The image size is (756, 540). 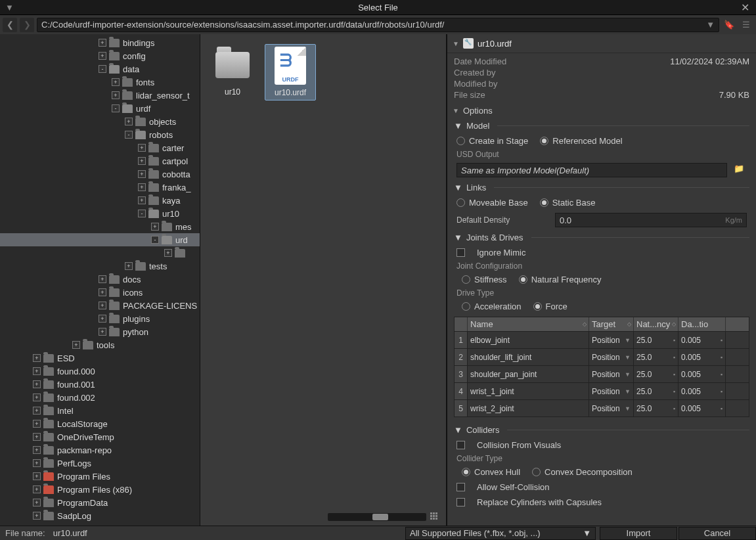 I want to click on joint-row: 5wrist_2_jointPosition▼25.0▪0.005▪, so click(x=602, y=408).